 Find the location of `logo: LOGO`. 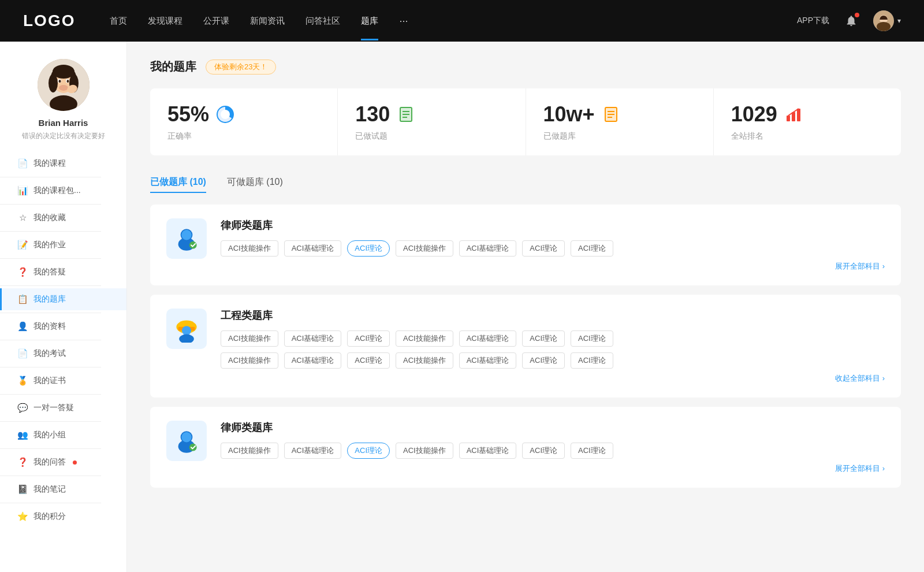

logo: LOGO is located at coordinates (49, 21).